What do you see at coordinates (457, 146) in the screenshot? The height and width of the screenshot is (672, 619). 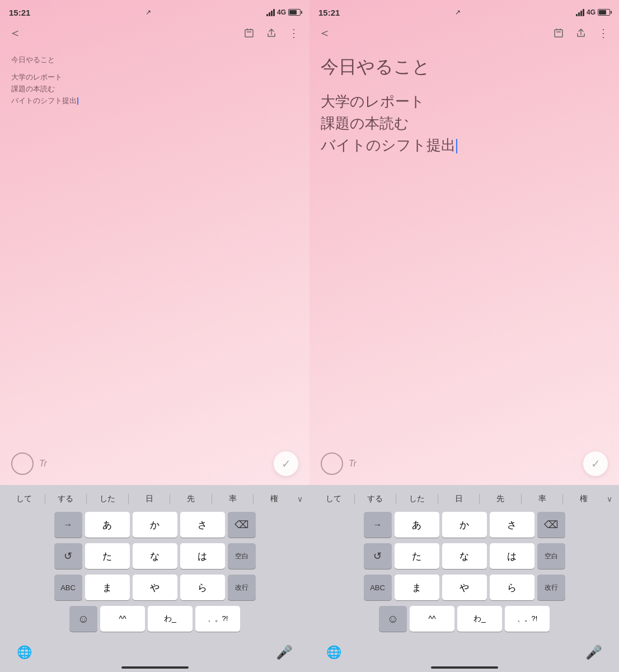 I see `right-cursor` at bounding box center [457, 146].